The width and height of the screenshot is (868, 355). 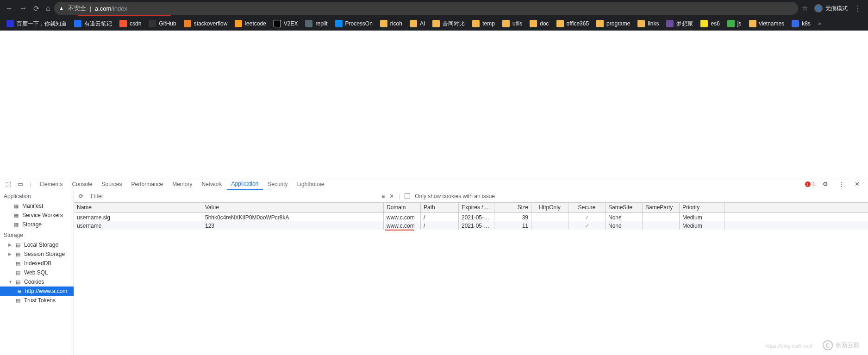 I want to click on bookmark-item: 梦想家, so click(x=680, y=24).